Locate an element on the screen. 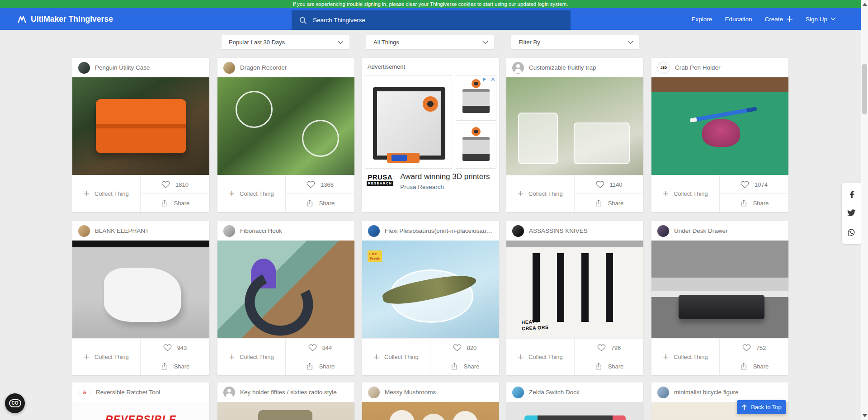 The width and height of the screenshot is (868, 420). thing-title: Penguin Utility Case is located at coordinates (123, 68).